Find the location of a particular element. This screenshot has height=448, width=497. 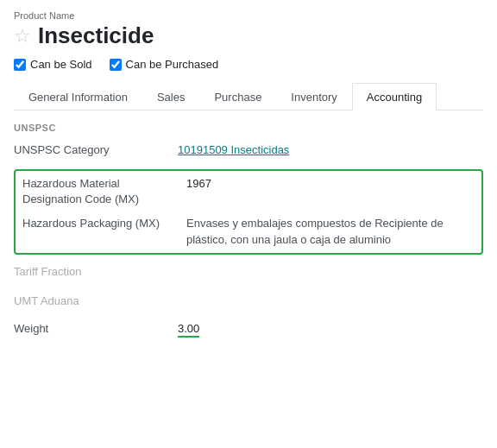

tabs-row: General Information Sales Purchase Inven… is located at coordinates (248, 97).